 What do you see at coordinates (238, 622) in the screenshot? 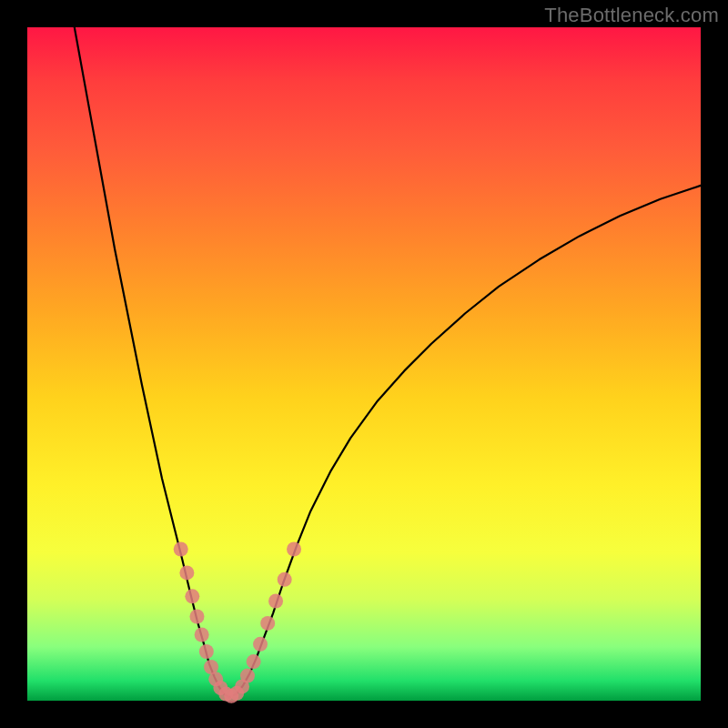
I see `marker-points` at bounding box center [238, 622].